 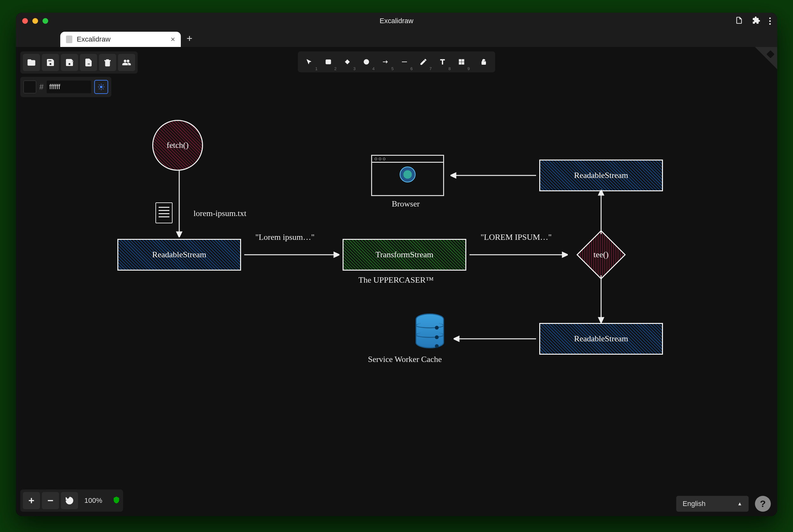 I want to click on page-icon, so click(x=739, y=21).